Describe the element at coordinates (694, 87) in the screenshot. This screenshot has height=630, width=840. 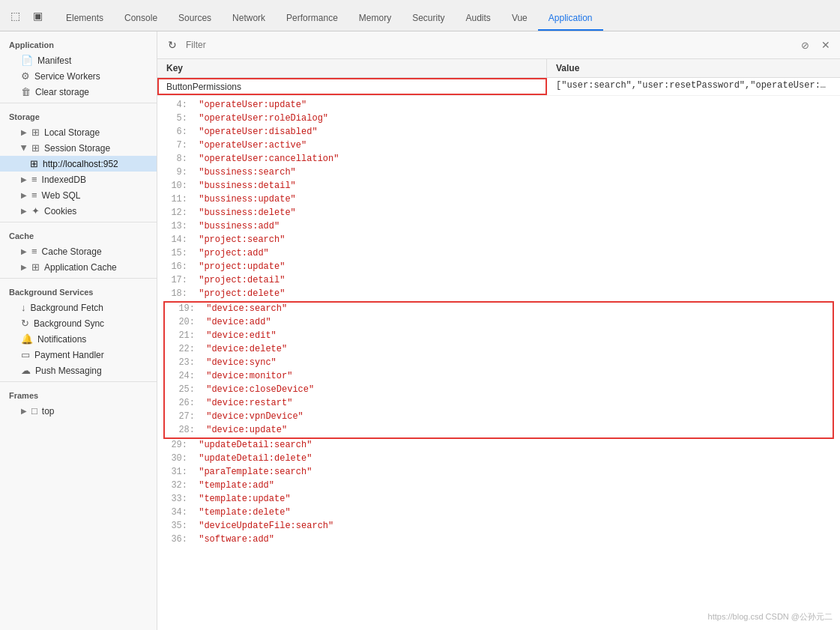
I see `kv-value: ["user:search","user:resetPassword","ope…` at that location.